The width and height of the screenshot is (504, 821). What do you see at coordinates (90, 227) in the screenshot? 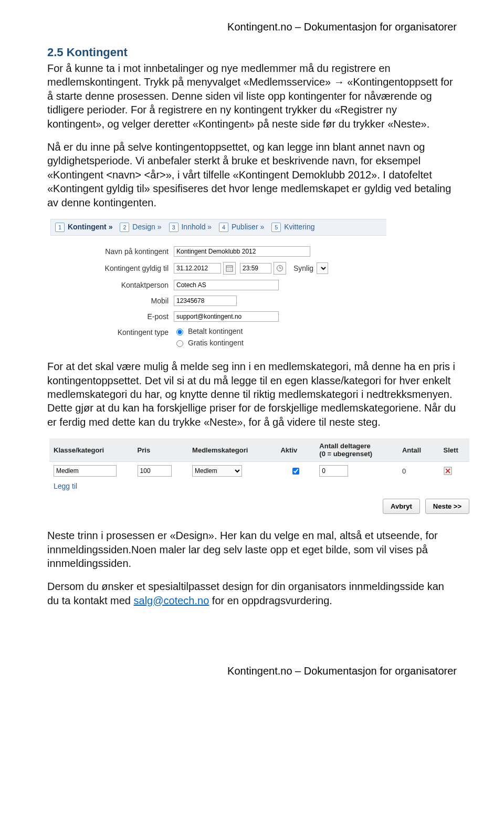
I see `step-label: Kontingent »` at bounding box center [90, 227].